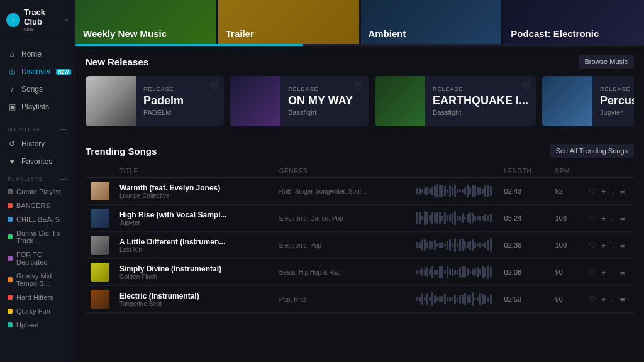  I want to click on song-genres: Pop, RnB, so click(293, 299).